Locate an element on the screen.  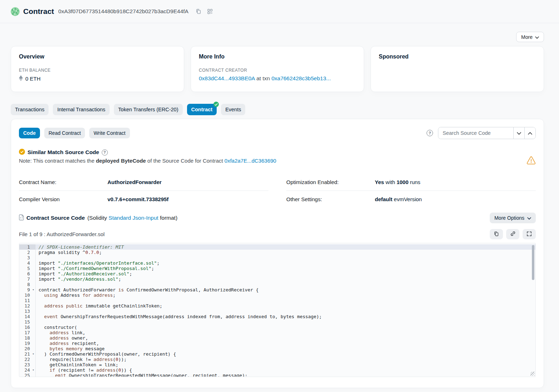
overview-card-title: Overview is located at coordinates (97, 57).